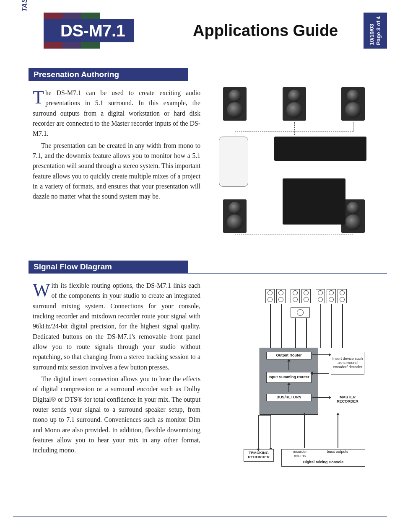 This screenshot has height=532, width=400. Describe the element at coordinates (294, 163) in the screenshot. I see `figure-presentation-setup` at that location.